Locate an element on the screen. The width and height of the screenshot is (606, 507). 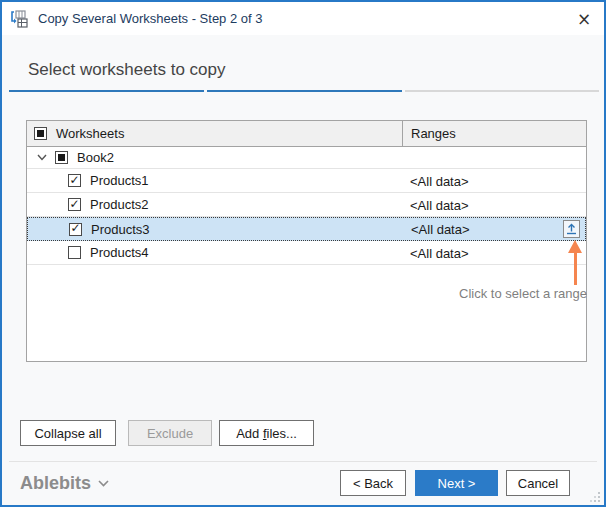
worksheet-row-products3: ✓ Products3 <All data> is located at coordinates (306, 229).